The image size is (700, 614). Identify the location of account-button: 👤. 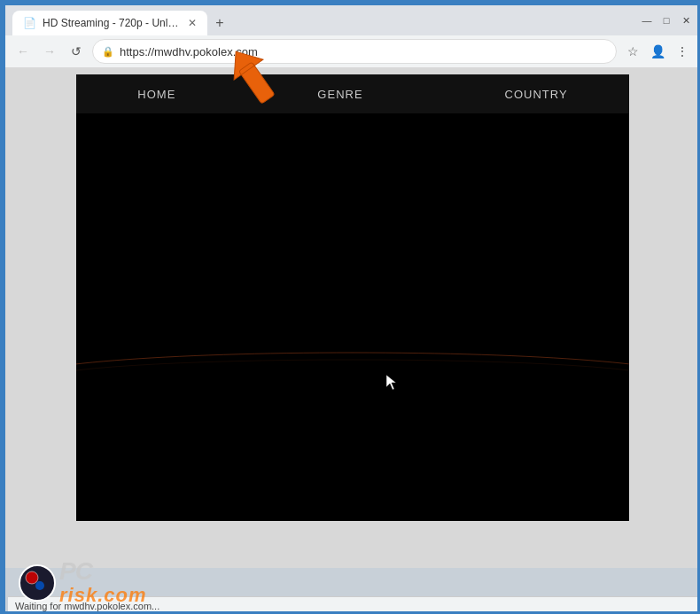
(657, 51).